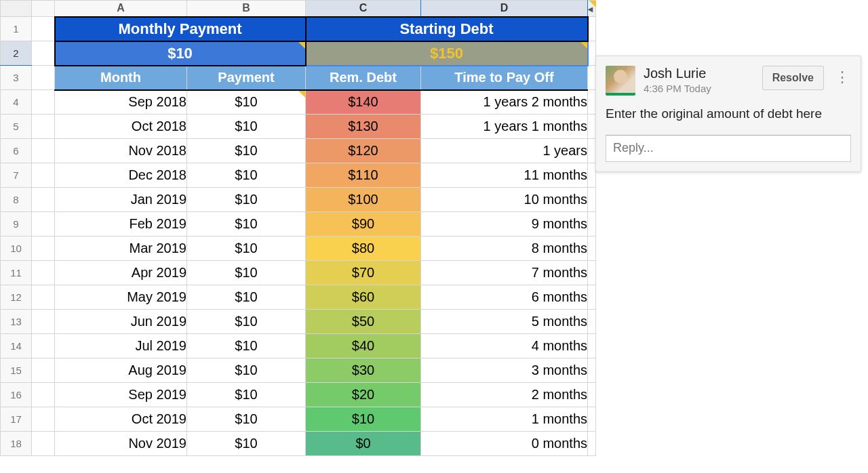  What do you see at coordinates (121, 200) in the screenshot?
I see `cell-month: Jan 2019` at bounding box center [121, 200].